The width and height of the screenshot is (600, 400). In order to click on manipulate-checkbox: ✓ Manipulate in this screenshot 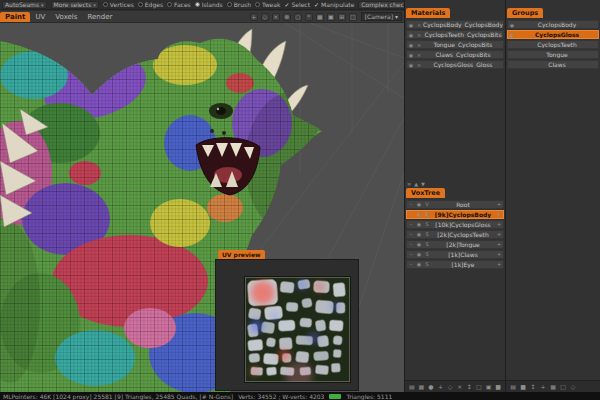, I will do `click(334, 4)`.